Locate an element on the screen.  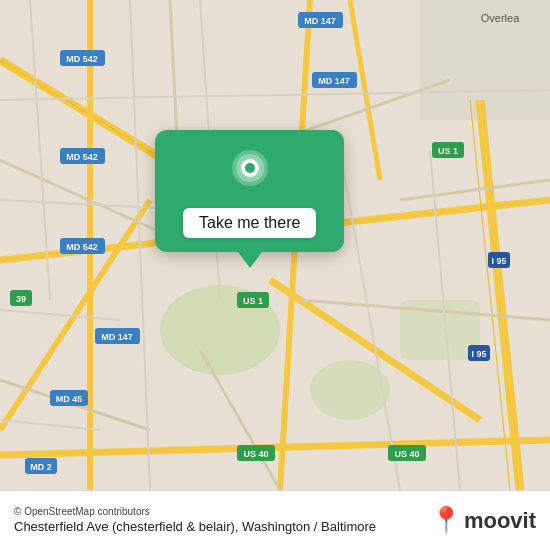
svg-text: MD 2 is located at coordinates (41, 467).